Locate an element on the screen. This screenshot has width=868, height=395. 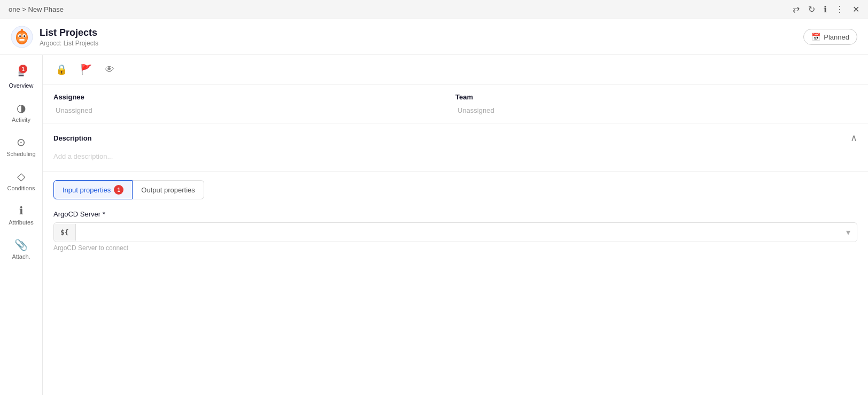
page-subtitle: Argocd: List Projects is located at coordinates (69, 43).